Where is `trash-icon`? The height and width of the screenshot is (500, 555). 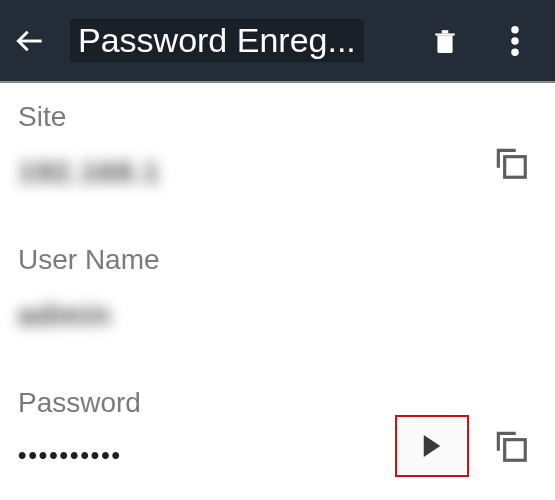 trash-icon is located at coordinates (445, 41).